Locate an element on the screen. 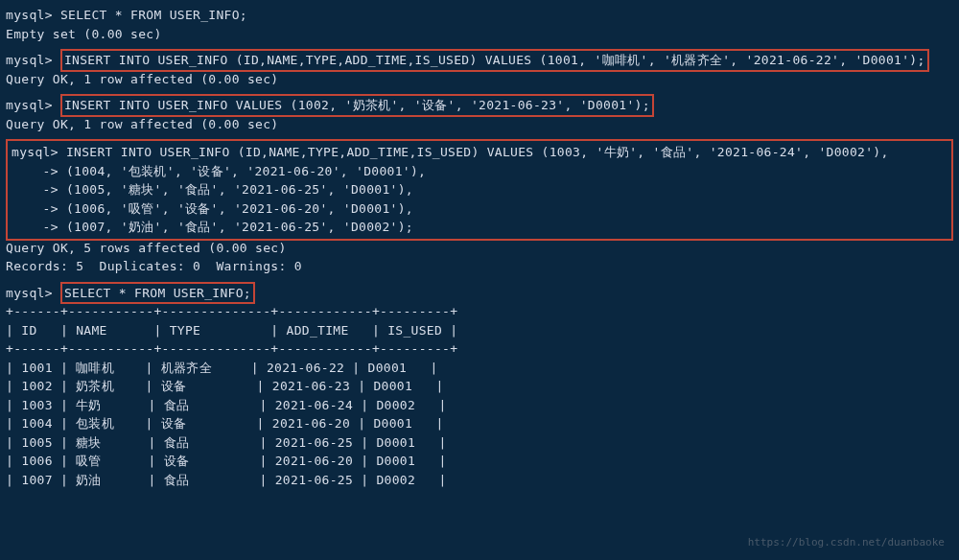  terminal-line: -> (1006, '吸管', '设备', '2021-06-20', 'D00… is located at coordinates (480, 209).